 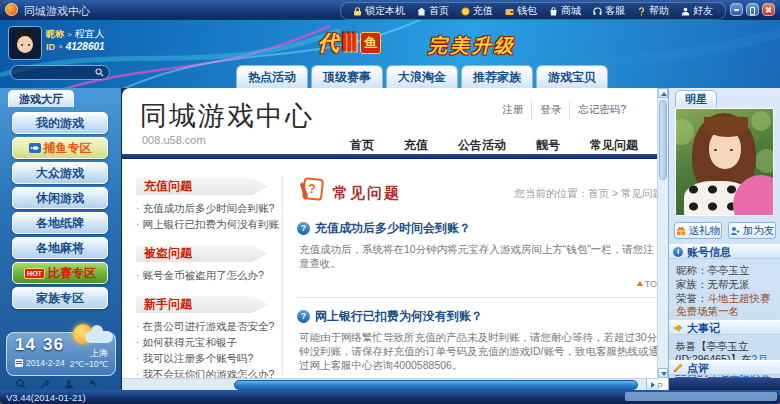 I want to click on site-title: 同城游戏中心, so click(x=227, y=116).